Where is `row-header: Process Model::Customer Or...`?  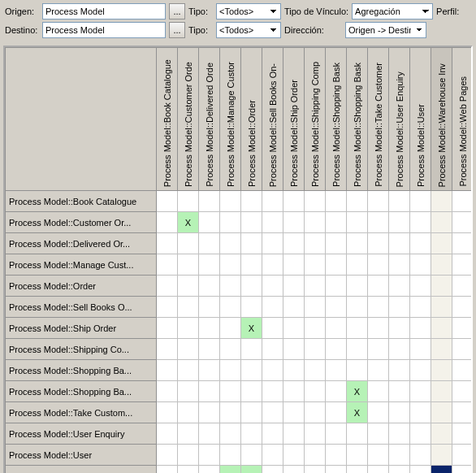 row-header: Process Model::Customer Or... is located at coordinates (81, 223).